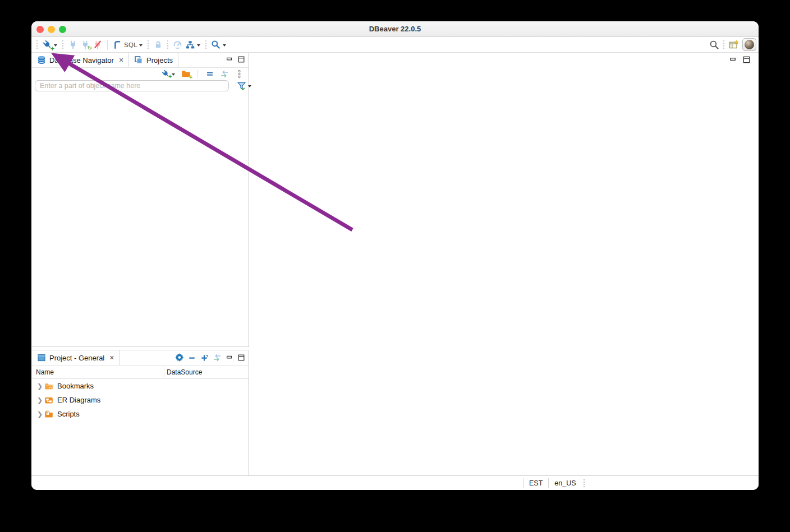 The width and height of the screenshot is (790, 532). Describe the element at coordinates (180, 358) in the screenshot. I see `settings-icon` at that location.